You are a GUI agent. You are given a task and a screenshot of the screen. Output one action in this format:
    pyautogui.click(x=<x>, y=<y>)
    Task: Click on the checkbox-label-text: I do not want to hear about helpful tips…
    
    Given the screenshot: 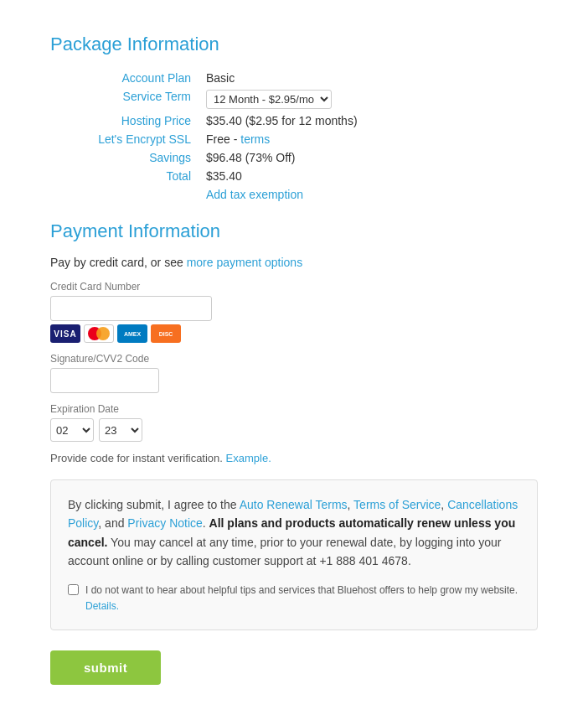 What is the action you would take?
    pyautogui.click(x=303, y=598)
    